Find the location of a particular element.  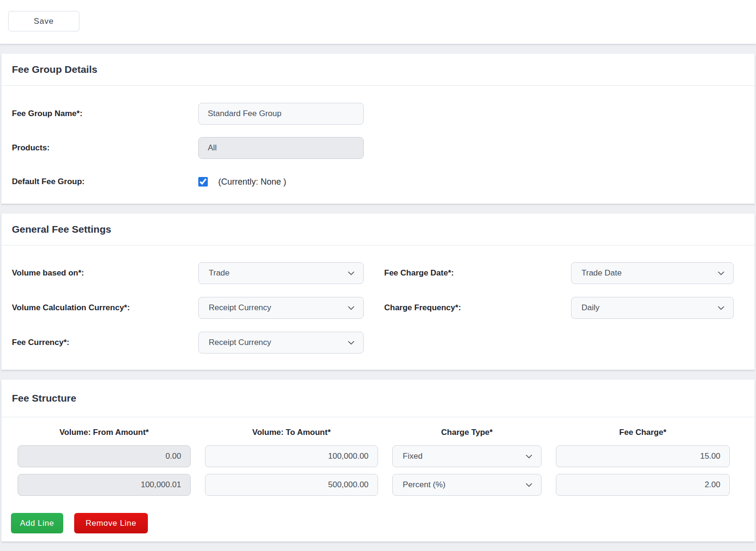

fee-currency-value: Receipt Currency is located at coordinates (240, 343).